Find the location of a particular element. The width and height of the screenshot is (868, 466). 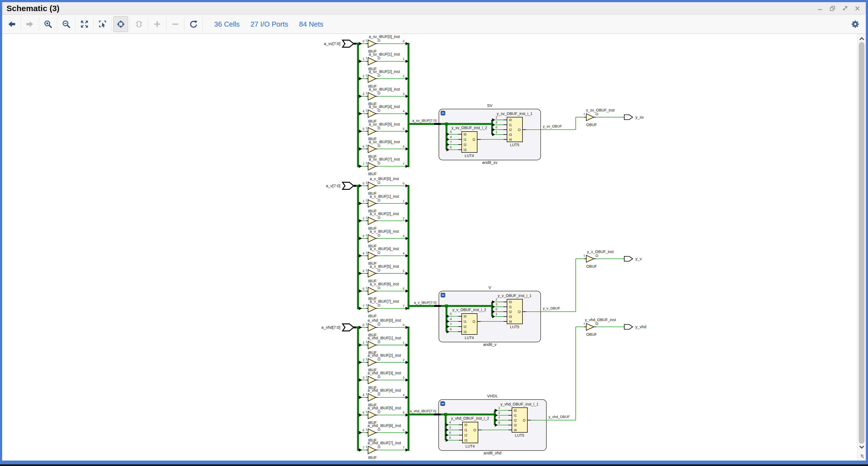

cell-a_vhd_IBUF[5]_inst: 5IO5a_vhd_IBUF[5]_instIBUF is located at coordinates (383, 415).